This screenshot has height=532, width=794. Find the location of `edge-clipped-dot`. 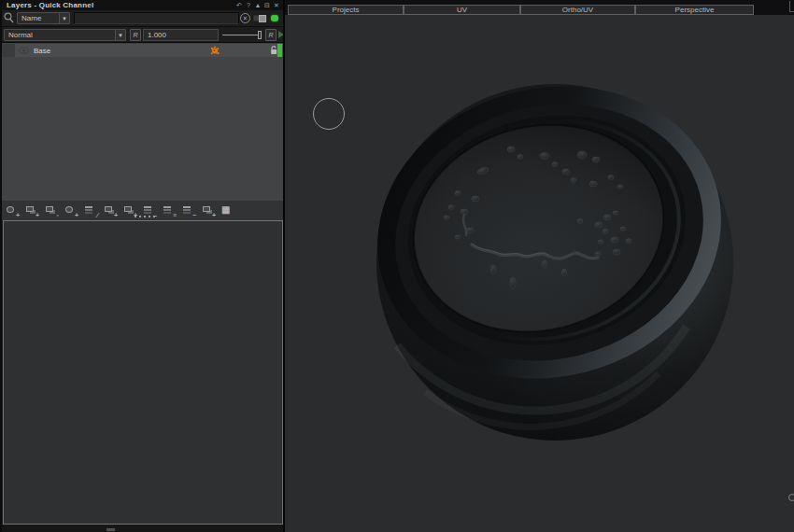

edge-clipped-dot is located at coordinates (791, 497).